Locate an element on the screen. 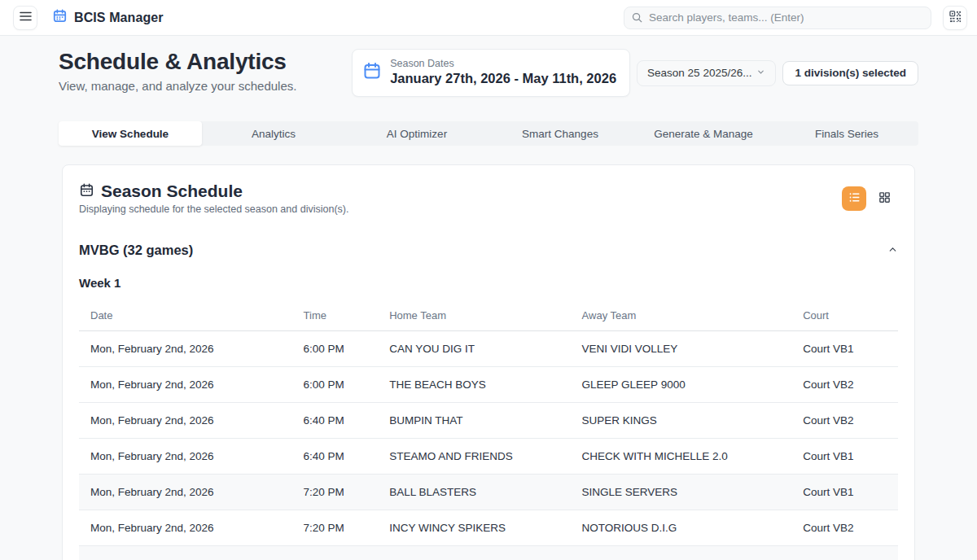 The height and width of the screenshot is (560, 977). away-team: CHECK WITH MICHELLE 2.0 is located at coordinates (681, 457).